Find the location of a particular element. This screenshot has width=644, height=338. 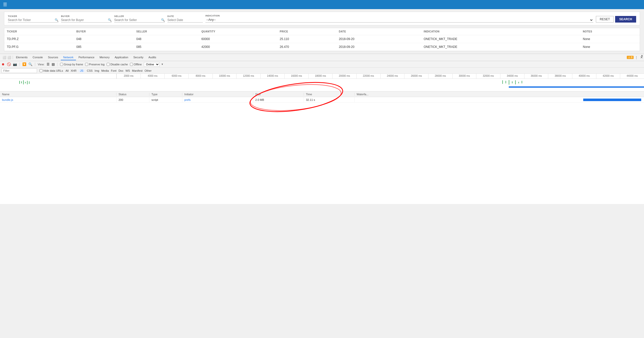

cell-ticker: TD.PR.Z is located at coordinates (39, 39).